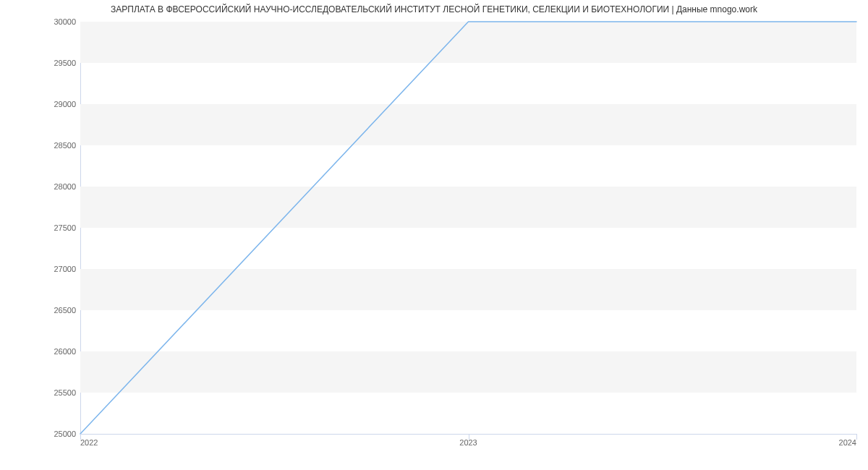 This screenshot has width=868, height=470. Describe the element at coordinates (47, 310) in the screenshot. I see `y-tick-label: 26500` at that location.